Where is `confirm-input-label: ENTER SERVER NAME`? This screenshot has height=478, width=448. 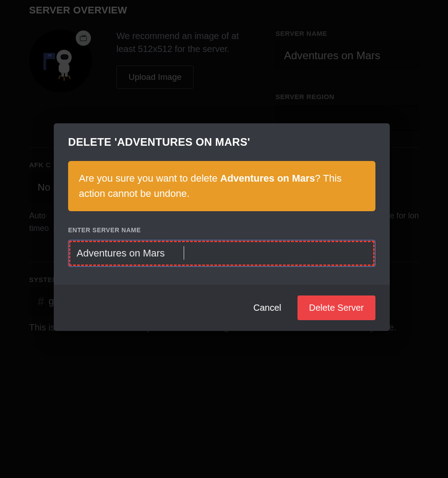 confirm-input-label: ENTER SERVER NAME is located at coordinates (222, 230).